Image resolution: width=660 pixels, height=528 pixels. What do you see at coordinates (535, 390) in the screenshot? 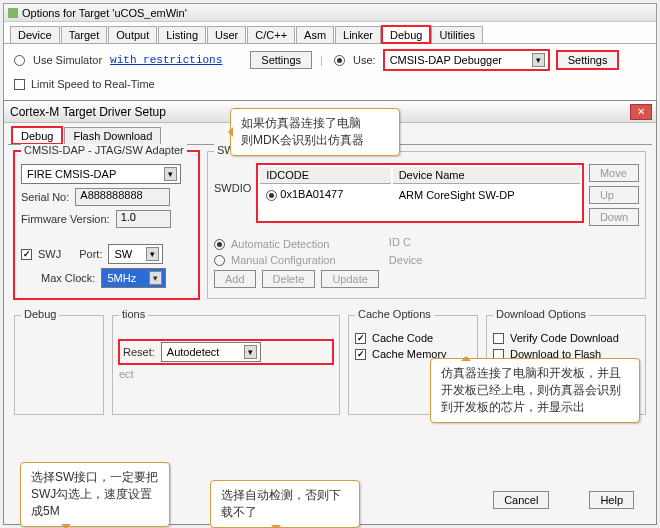
I see `callout-2: 仿真器连接了电脑和开发板，并且开发板已经上电，则仿真器会识别到开发板的芯片，并显…` at bounding box center [535, 390].